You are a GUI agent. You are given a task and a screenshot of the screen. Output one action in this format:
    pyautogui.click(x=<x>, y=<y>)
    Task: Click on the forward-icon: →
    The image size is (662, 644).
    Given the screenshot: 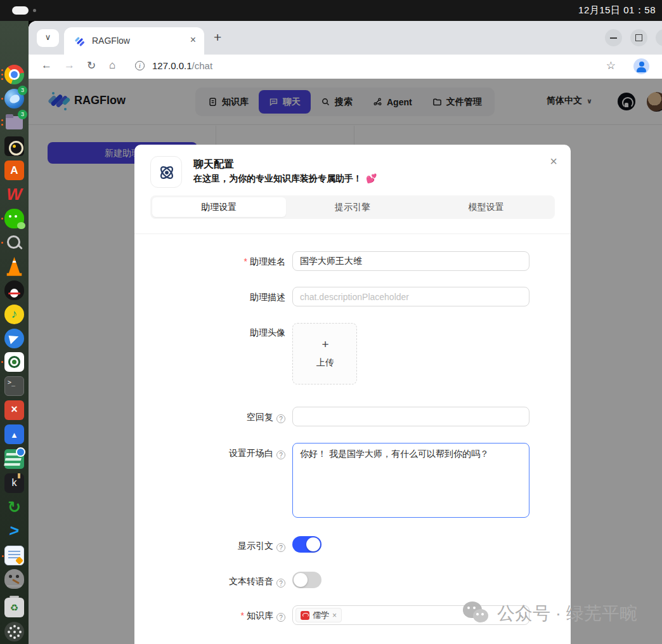 What is the action you would take?
    pyautogui.click(x=70, y=65)
    